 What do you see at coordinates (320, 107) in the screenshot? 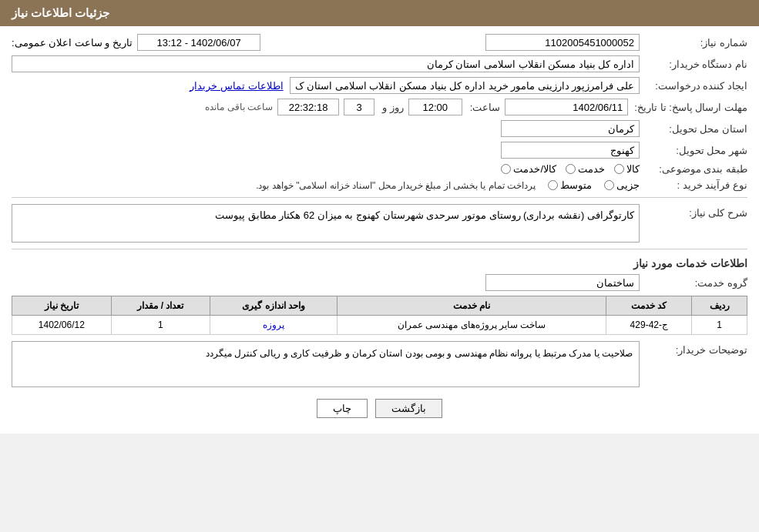
I see `deadline-flex: 1402/06/11 ساعت: 12:00 روز و 3 22:32:18 …` at bounding box center [320, 107].